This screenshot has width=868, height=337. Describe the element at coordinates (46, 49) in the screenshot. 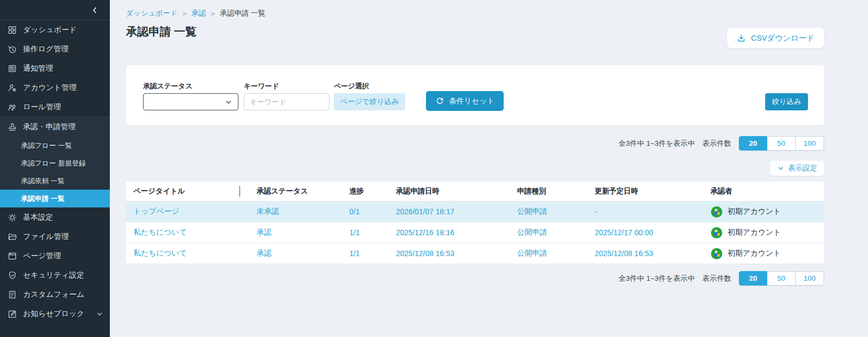

I see `sidebar-item-label: 操作ログ管理` at that location.